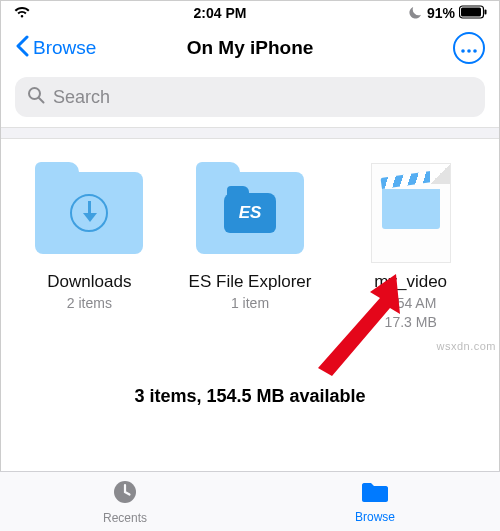 The width and height of the screenshot is (500, 531). Describe the element at coordinates (410, 304) in the screenshot. I see `item-meta: 3:54 AM` at that location.